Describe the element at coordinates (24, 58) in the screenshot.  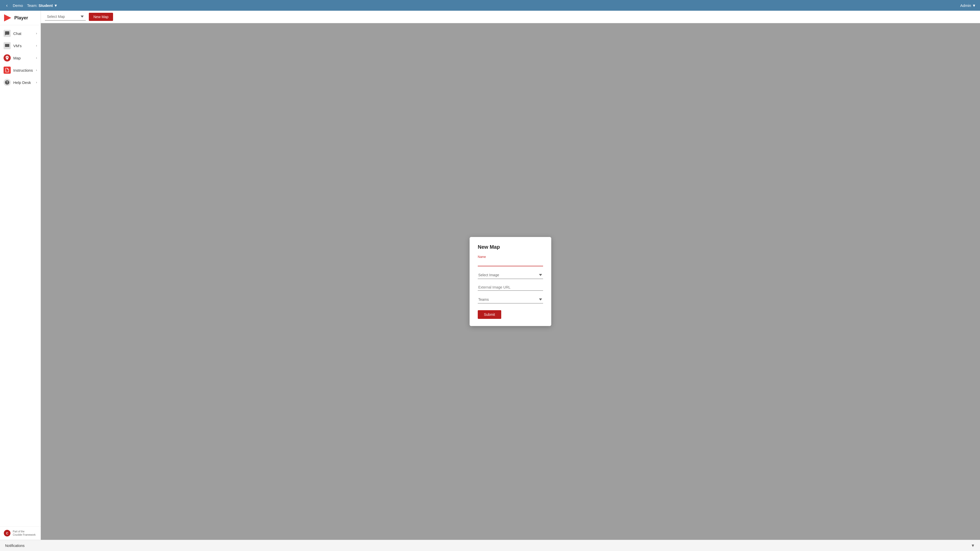
I see `map-label: Map` at that location.